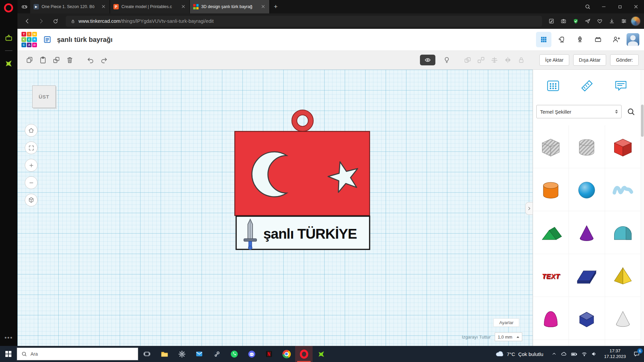 The height and width of the screenshot is (362, 644). What do you see at coordinates (612, 21) in the screenshot?
I see `download-icon` at bounding box center [612, 21].